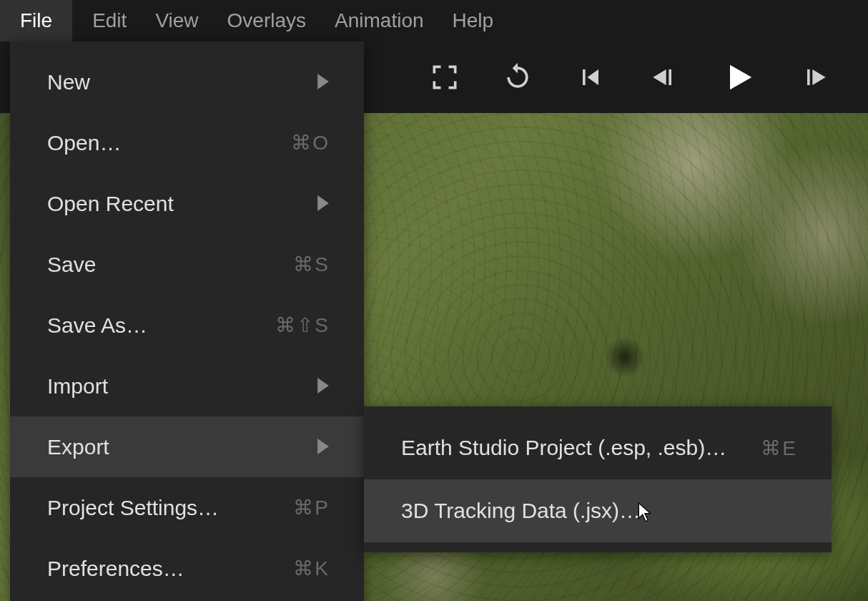 The width and height of the screenshot is (868, 601). Describe the element at coordinates (281, 21) in the screenshot. I see `menubar-item-overlays: Overlays` at that location.